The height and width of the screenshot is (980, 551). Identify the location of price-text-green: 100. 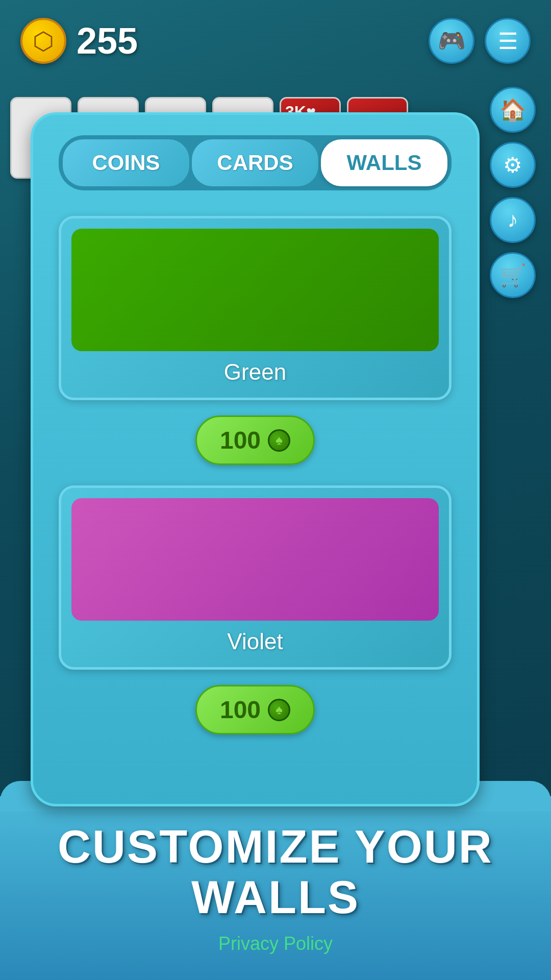
(240, 440).